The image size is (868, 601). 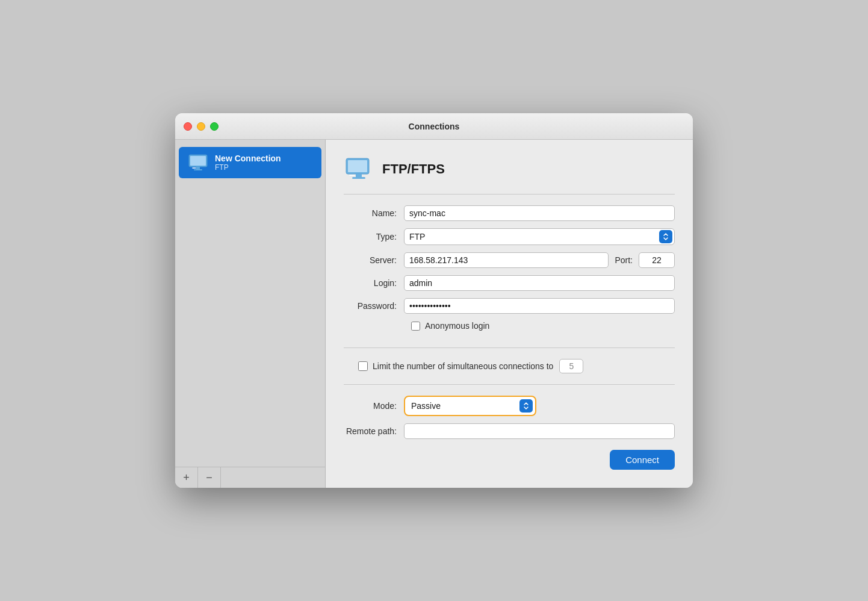 What do you see at coordinates (250, 163) in the screenshot?
I see `sidebar-item-new-connection: New Connection FTP` at bounding box center [250, 163].